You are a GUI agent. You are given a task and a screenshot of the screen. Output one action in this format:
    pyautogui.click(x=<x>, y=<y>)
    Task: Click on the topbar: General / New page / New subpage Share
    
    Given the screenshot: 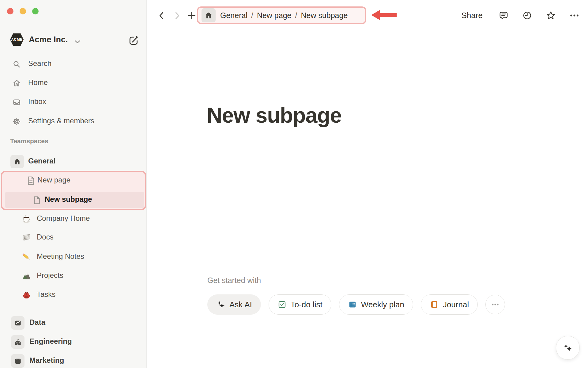 What is the action you would take?
    pyautogui.click(x=368, y=15)
    